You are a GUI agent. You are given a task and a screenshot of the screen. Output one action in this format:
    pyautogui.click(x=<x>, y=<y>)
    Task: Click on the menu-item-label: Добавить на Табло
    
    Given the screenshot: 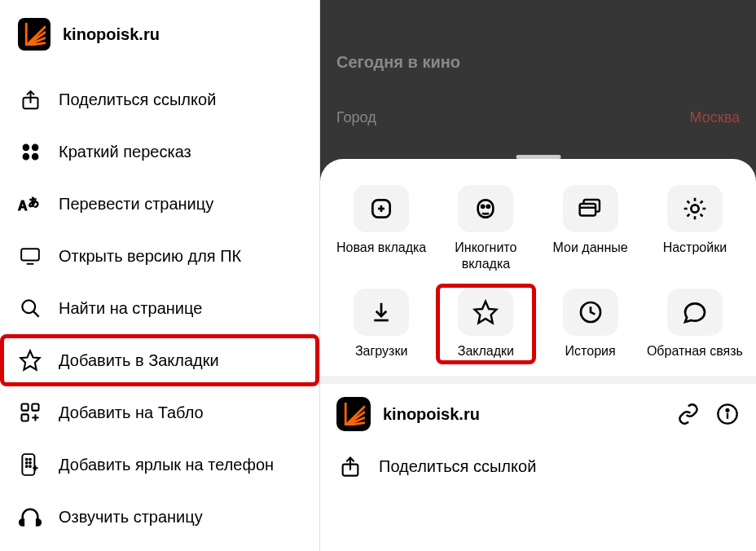 What is the action you would take?
    pyautogui.click(x=131, y=412)
    